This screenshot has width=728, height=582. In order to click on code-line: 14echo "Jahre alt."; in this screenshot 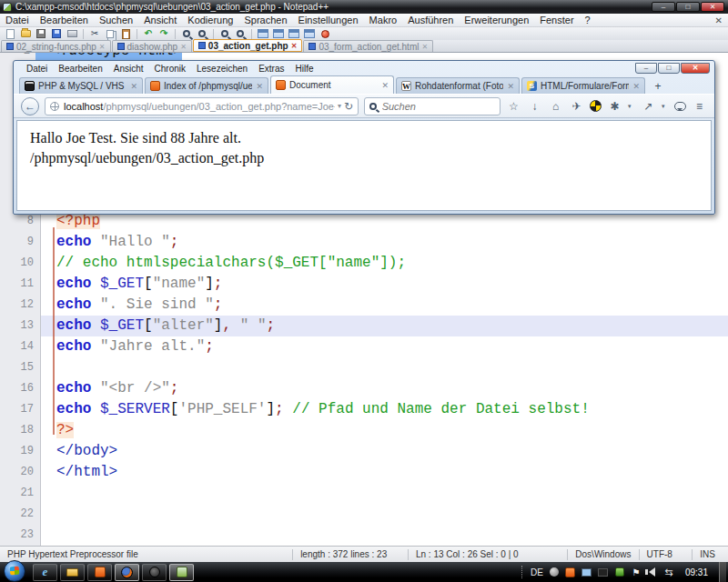, I will do `click(364, 347)`.